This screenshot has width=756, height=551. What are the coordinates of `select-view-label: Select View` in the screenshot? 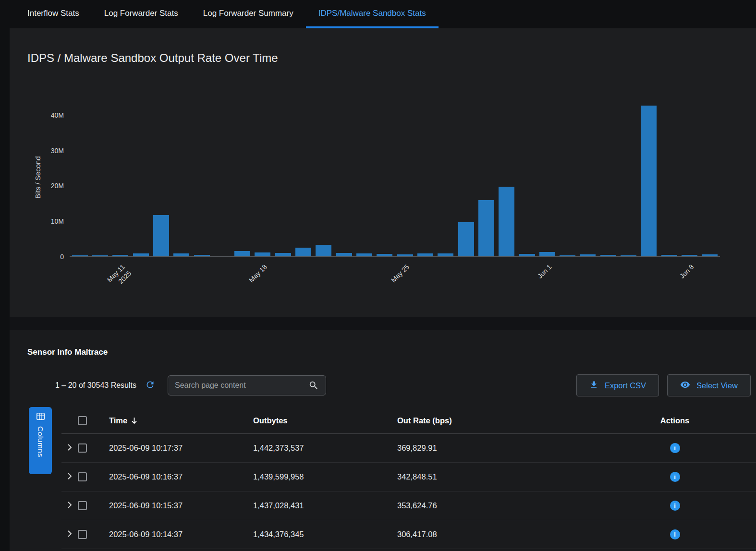 It's located at (717, 386).